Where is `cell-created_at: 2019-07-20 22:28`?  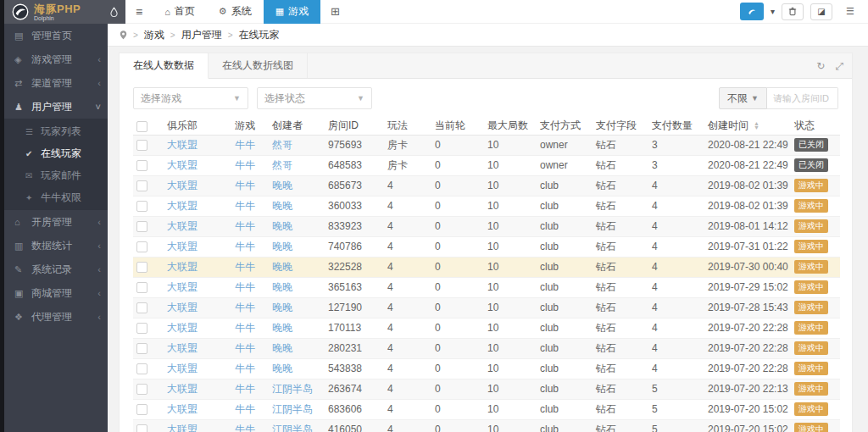 cell-created_at: 2019-07-20 22:28 is located at coordinates (748, 368).